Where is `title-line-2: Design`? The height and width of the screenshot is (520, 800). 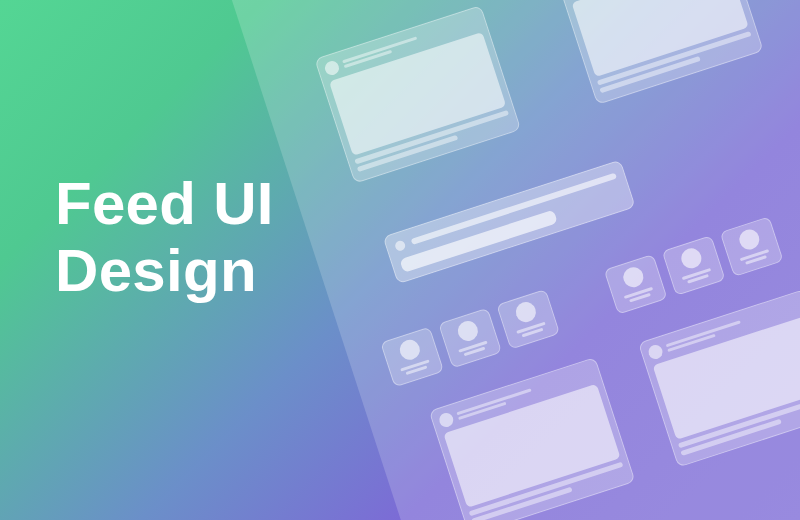
title-line-2: Design is located at coordinates (164, 270).